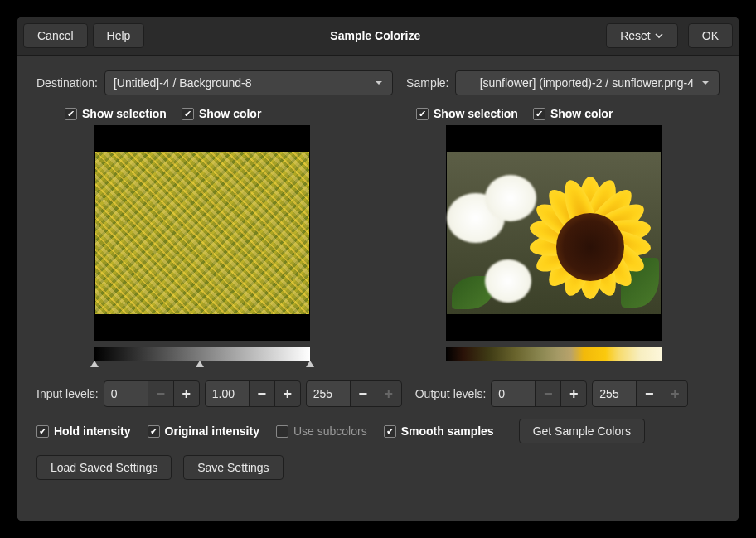  What do you see at coordinates (233, 468) in the screenshot?
I see `save-settings-button: Save Settings` at bounding box center [233, 468].